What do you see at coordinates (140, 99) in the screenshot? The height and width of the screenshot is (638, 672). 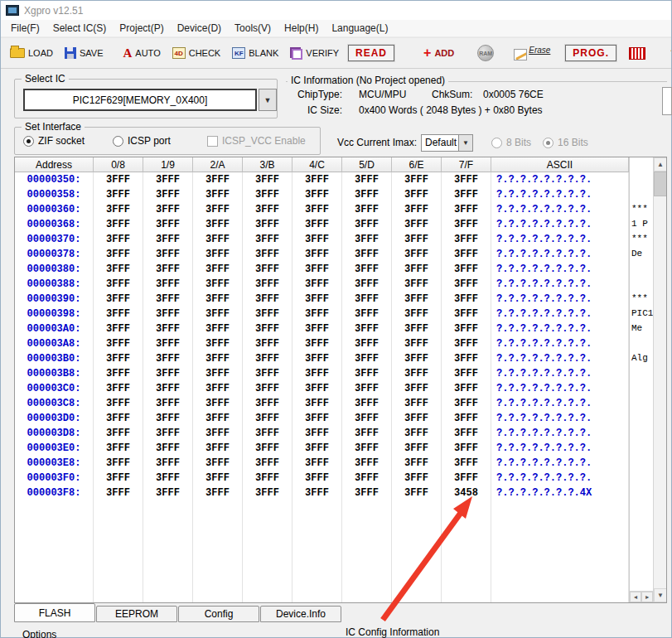 I see `selected-ic-combobox: PIC12F629[MEMORY_0X400]` at bounding box center [140, 99].